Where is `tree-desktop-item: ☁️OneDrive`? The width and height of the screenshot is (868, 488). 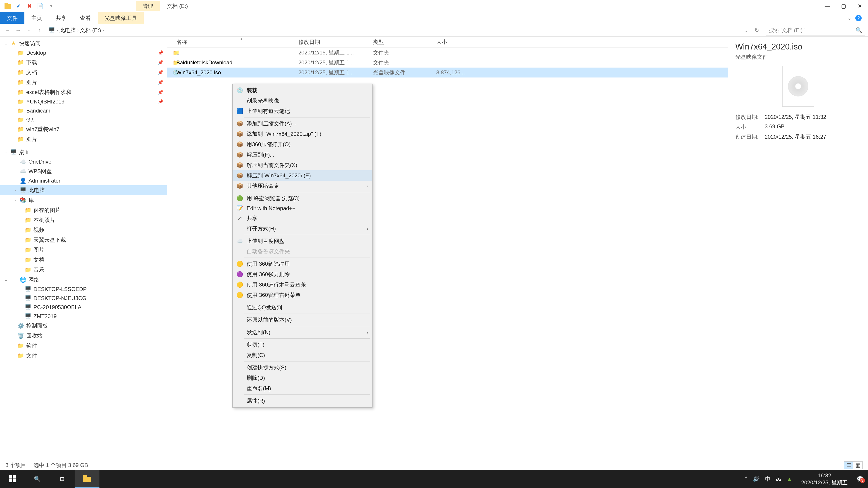
tree-desktop-item: ☁️OneDrive is located at coordinates (84, 162).